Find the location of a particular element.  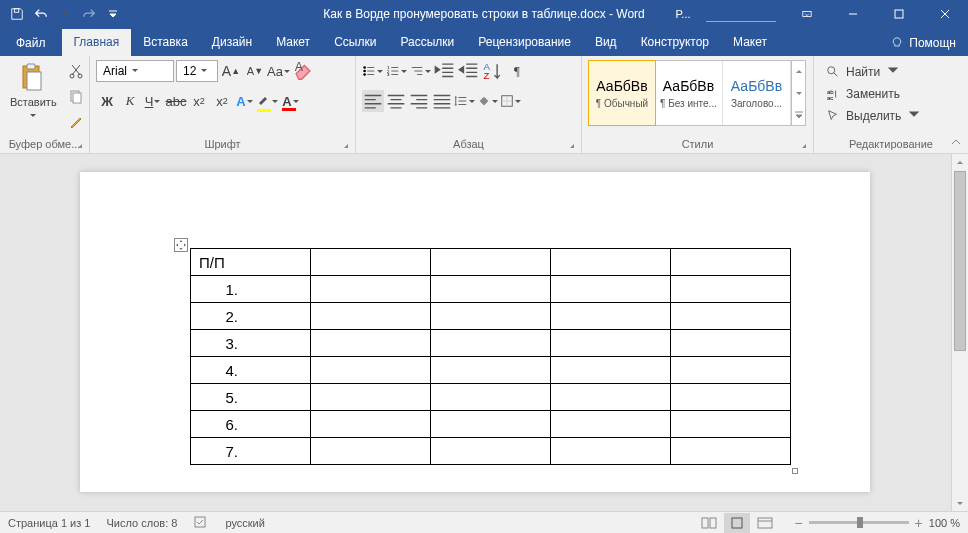

align-left-button is located at coordinates (373, 101).